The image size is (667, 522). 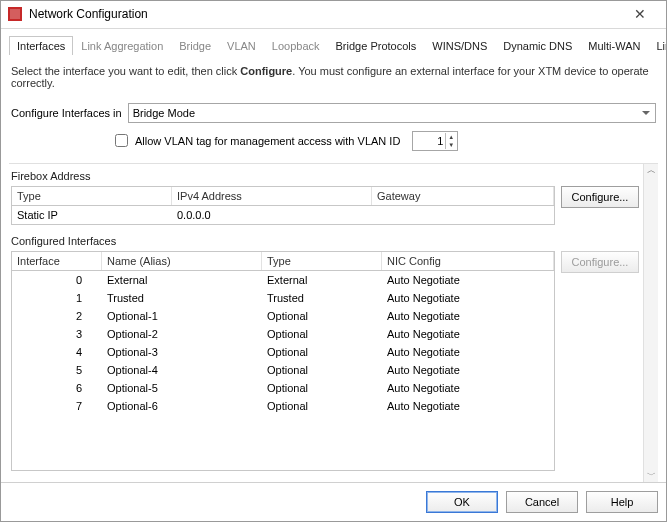 I want to click on intro-text: Select the interface you want to edit, t…, so click(x=334, y=77).